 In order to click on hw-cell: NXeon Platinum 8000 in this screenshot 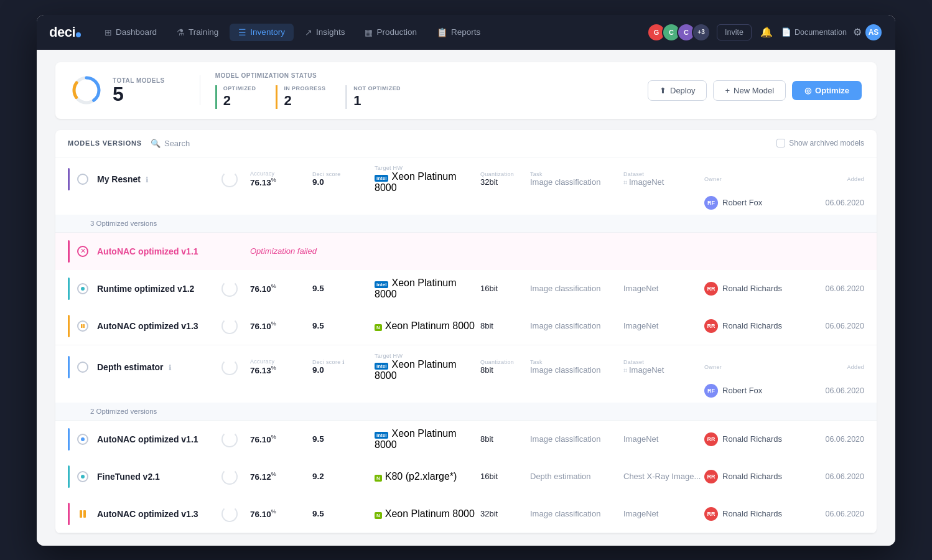, I will do `click(427, 326)`.